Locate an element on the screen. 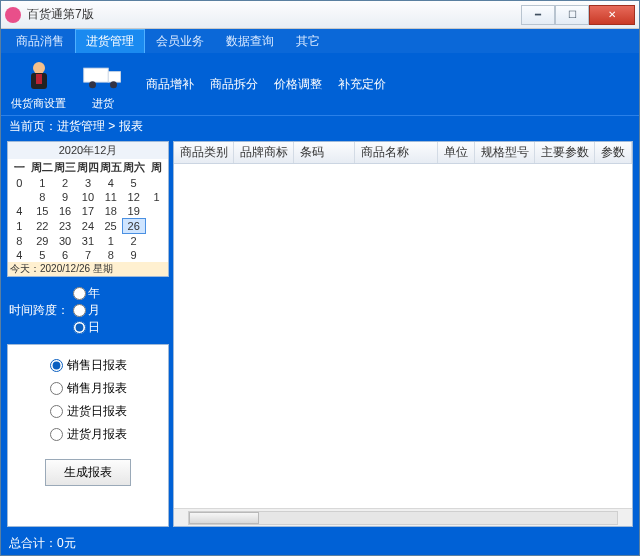 This screenshot has width=640, height=556. timespan-row: 时间跨度： 年月日 is located at coordinates (88, 310).